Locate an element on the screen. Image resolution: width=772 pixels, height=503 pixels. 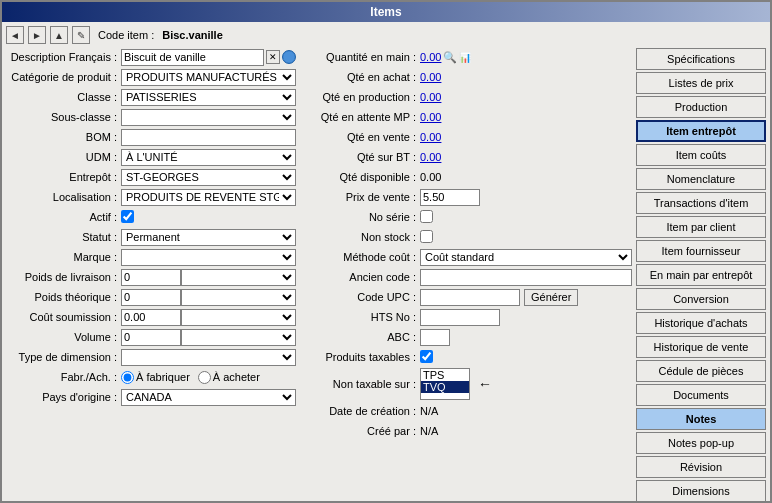
no-serie-label: No série : is located at coordinates (360, 217).